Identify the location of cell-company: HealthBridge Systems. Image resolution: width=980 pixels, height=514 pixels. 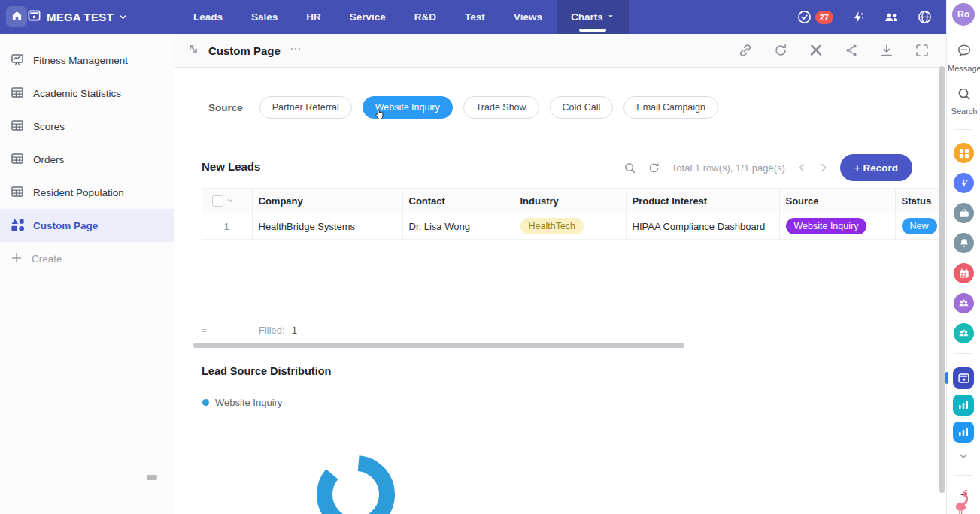
(327, 227).